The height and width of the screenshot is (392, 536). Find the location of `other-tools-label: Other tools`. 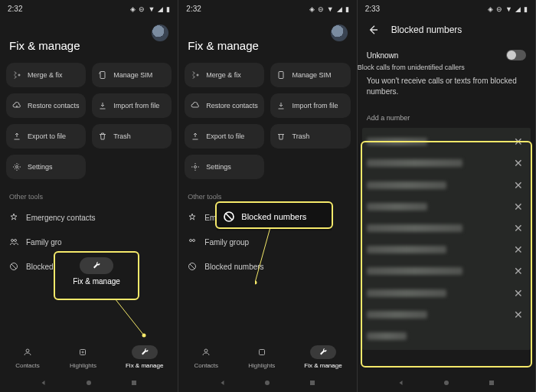

other-tools-label: Other tools is located at coordinates (267, 192).